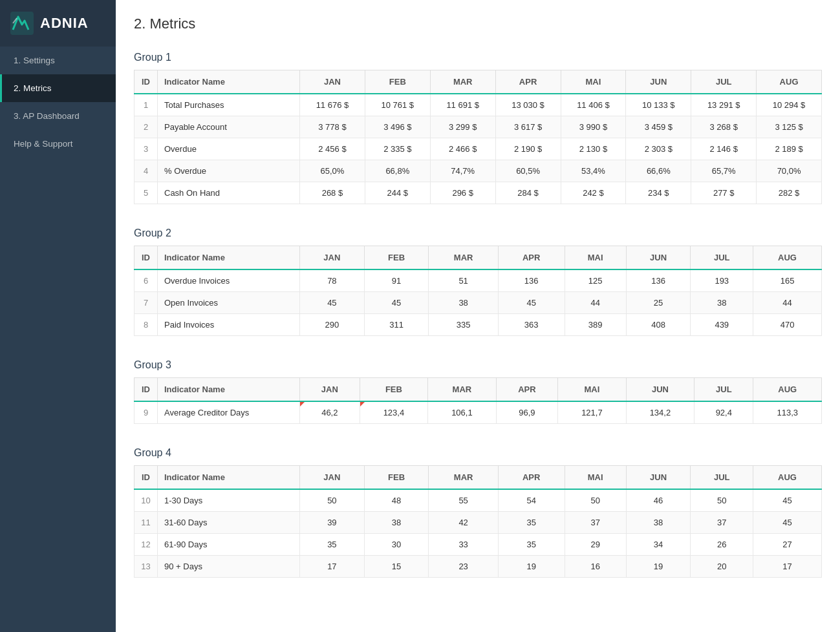 This screenshot has height=632, width=840. Describe the element at coordinates (332, 171) in the screenshot. I see `cell-jan: 65,0%` at that location.